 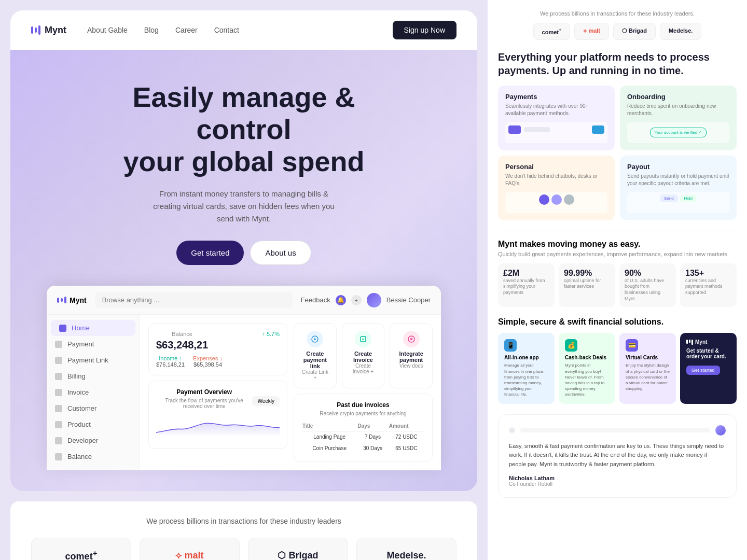 What do you see at coordinates (93, 328) in the screenshot?
I see `dash-nav-home: Home` at bounding box center [93, 328].